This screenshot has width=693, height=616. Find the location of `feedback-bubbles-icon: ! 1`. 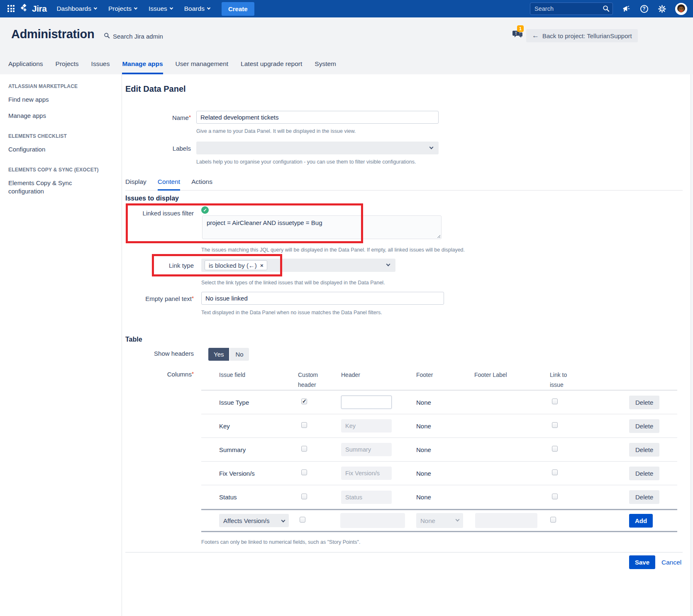

feedback-bubbles-icon: ! 1 is located at coordinates (517, 35).